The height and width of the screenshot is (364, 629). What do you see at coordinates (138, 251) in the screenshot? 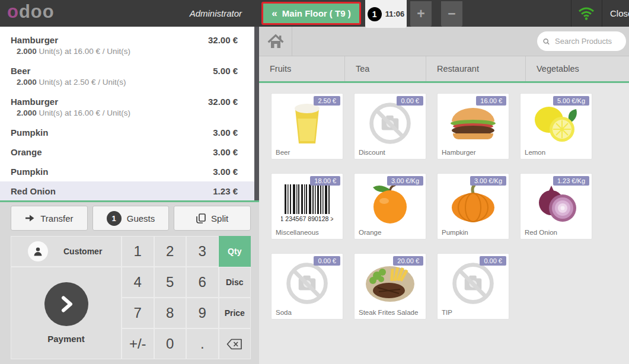
I see `numpad-key-1: 1` at bounding box center [138, 251].